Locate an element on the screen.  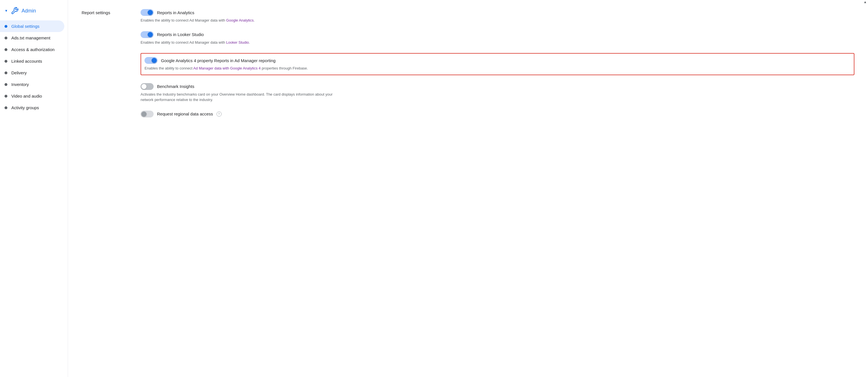
sidebar-item-label: Video and audio is located at coordinates (27, 96).